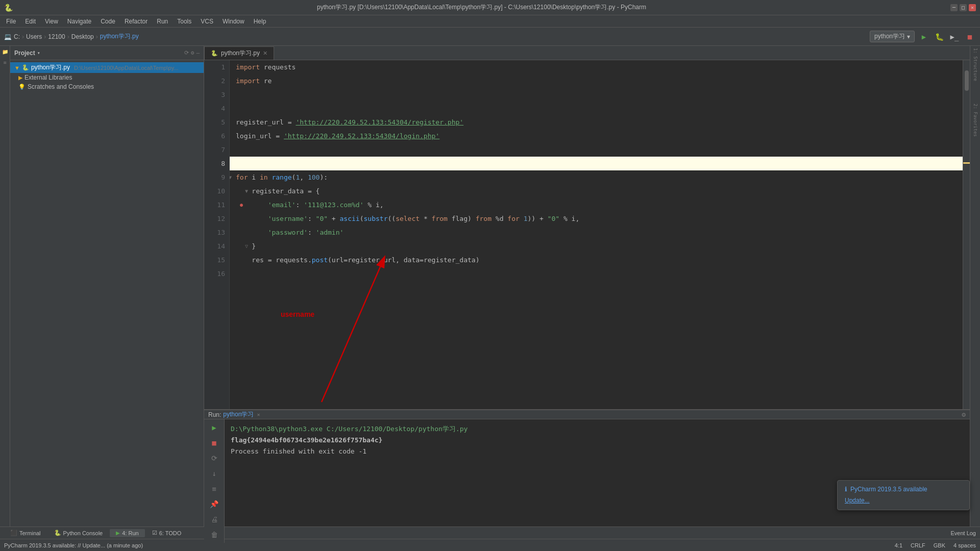  Describe the element at coordinates (898, 545) in the screenshot. I see `status-line-col: 4:1` at that location.